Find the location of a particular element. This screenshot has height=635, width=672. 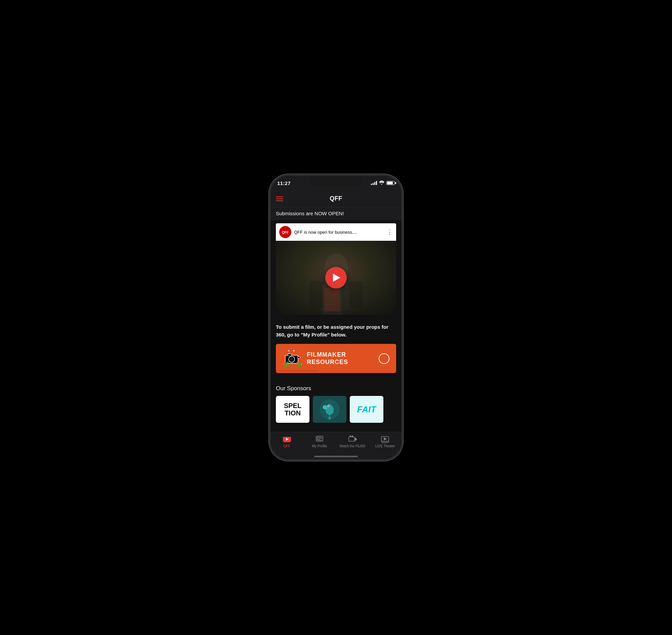

channel-avatar: QFF is located at coordinates (285, 232).